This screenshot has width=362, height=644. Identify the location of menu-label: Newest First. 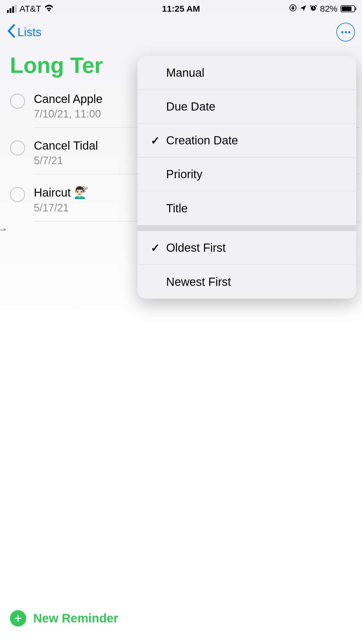
(198, 282).